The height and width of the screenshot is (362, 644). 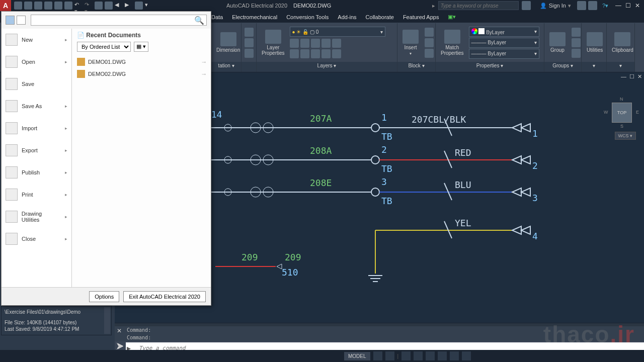 What do you see at coordinates (557, 42) in the screenshot?
I see `group-button: Group` at bounding box center [557, 42].